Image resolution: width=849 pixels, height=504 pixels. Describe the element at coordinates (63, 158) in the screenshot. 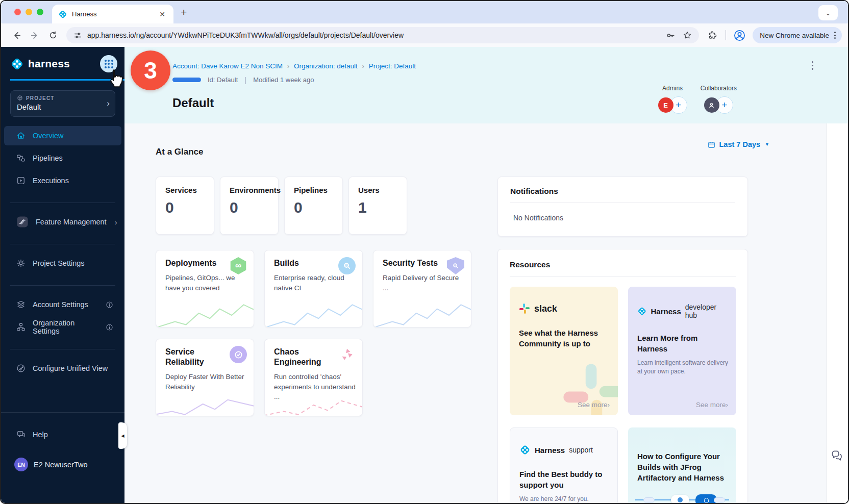

I see `sidebar-item-pipelines: Pipelines` at that location.